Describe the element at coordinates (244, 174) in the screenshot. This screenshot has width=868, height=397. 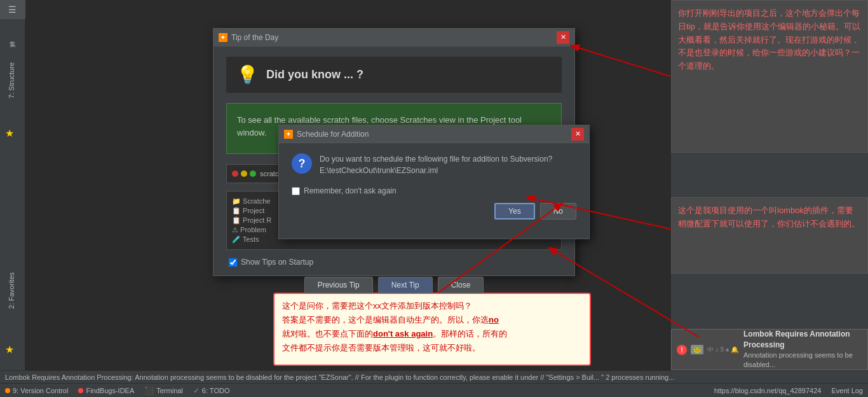
I see `tip-file-dots` at that location.